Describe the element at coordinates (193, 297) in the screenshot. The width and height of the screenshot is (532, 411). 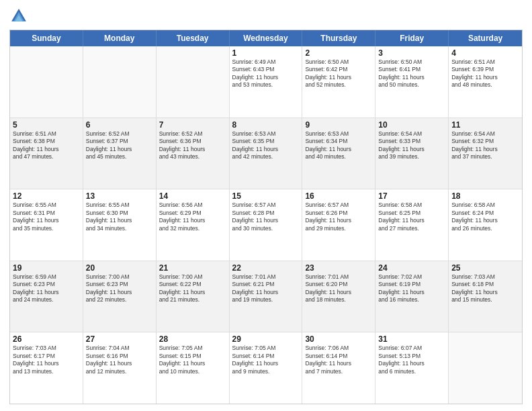
I see `calendar-cell-day-21: 21Sunrise: 7:00 AM Sunset: 6:22 PM Dayli…` at that location.